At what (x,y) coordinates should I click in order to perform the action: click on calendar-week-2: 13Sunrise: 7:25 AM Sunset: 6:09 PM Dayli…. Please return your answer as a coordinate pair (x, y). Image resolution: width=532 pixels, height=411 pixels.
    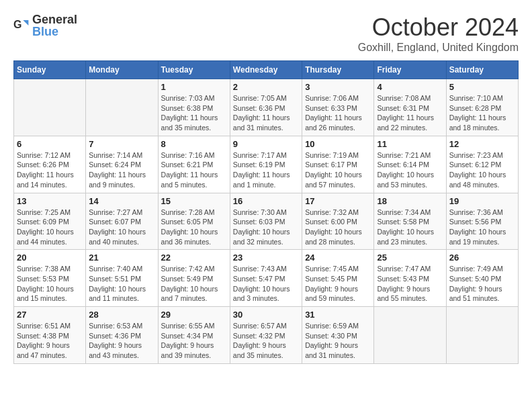
    Looking at the image, I should click on (266, 222).